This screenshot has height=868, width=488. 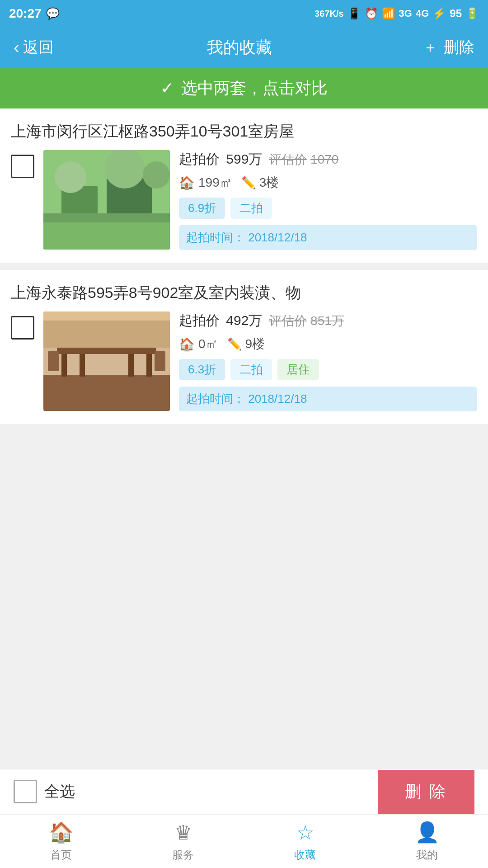 What do you see at coordinates (202, 370) in the screenshot?
I see `tag-discount-2: 6.3折` at bounding box center [202, 370].